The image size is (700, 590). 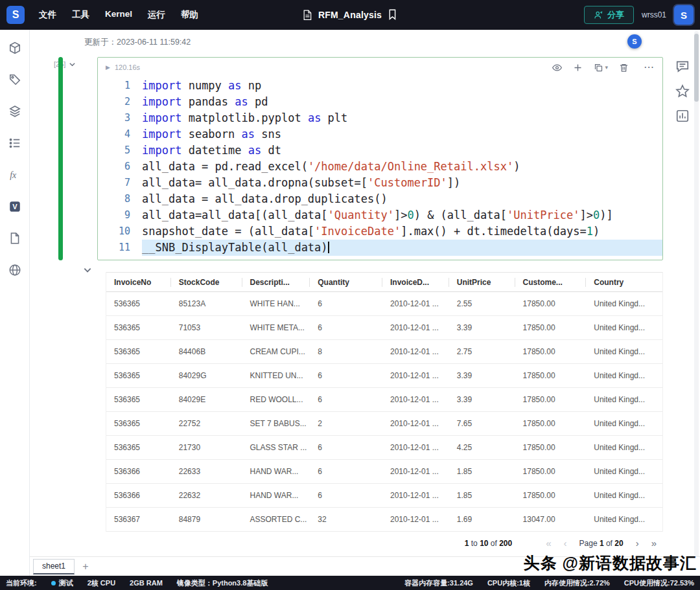 What do you see at coordinates (380, 118) in the screenshot?
I see `code-line: 3import matplotlib.pyplot as plt` at bounding box center [380, 118].